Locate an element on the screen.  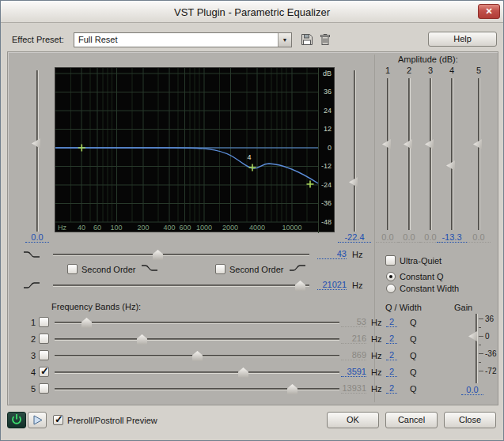
band-1-slider-track is located at coordinates (197, 322).